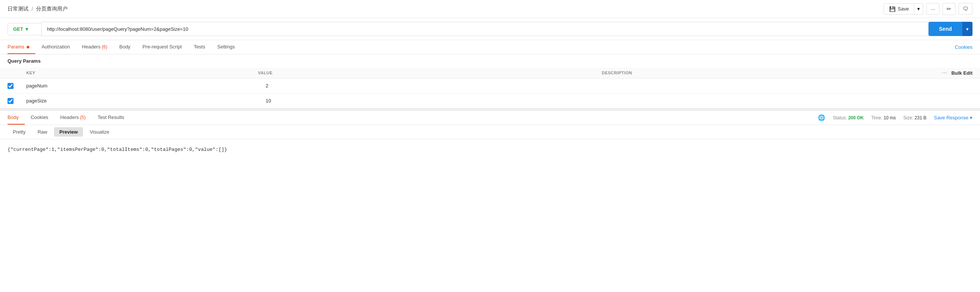 Image resolution: width=980 pixels, height=292 pixels. What do you see at coordinates (490, 29) in the screenshot?
I see `url-bar: GET ▾ Send ▾` at bounding box center [490, 29].